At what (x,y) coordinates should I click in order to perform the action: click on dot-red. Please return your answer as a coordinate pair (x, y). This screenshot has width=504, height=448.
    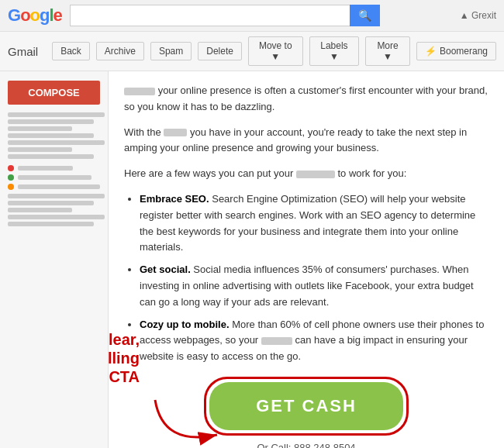
    Looking at the image, I should click on (11, 168).